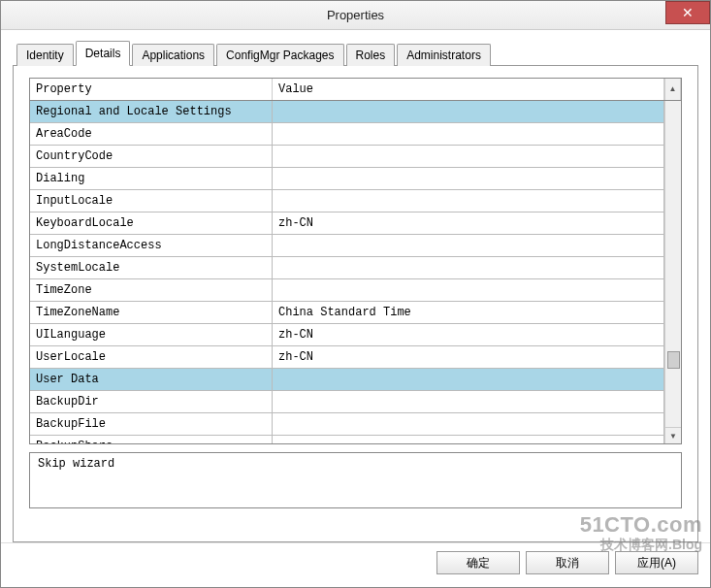  Describe the element at coordinates (151, 179) in the screenshot. I see `property-cell: Dialing` at that location.